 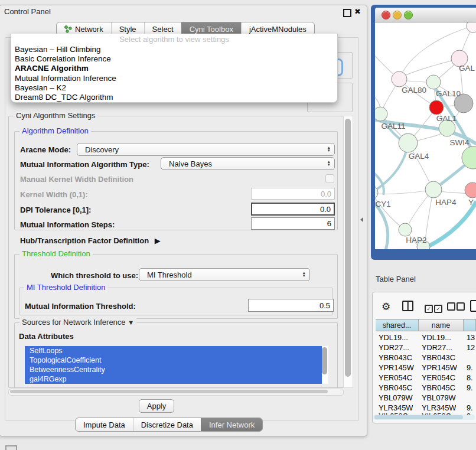 What do you see at coordinates (471, 347) in the screenshot?
I see `table-cell: 12` at bounding box center [471, 347].